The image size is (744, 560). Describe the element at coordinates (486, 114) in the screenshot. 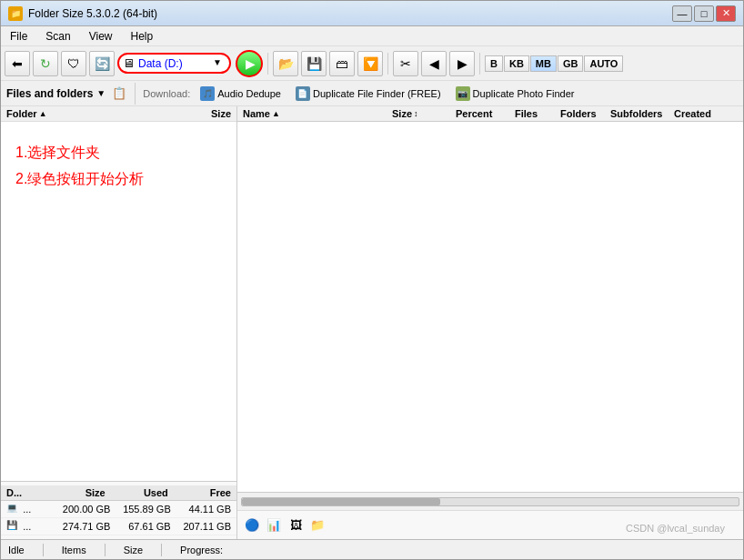

I see `col-percent-header: Percent` at that location.